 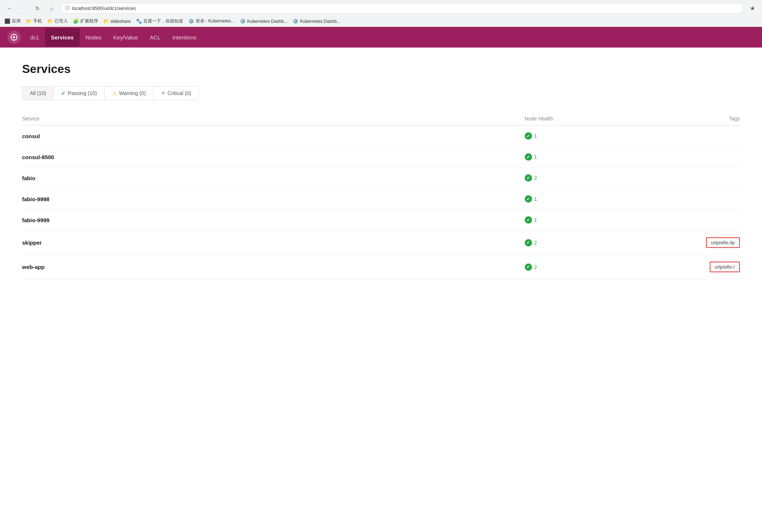 What do you see at coordinates (63, 93) in the screenshot?
I see `passing-icon: ✔` at bounding box center [63, 93].